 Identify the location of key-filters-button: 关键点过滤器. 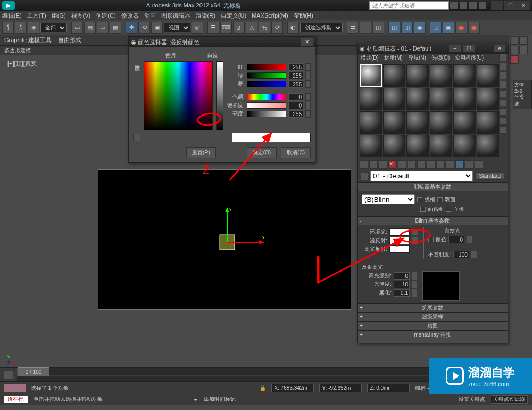
(509, 399).